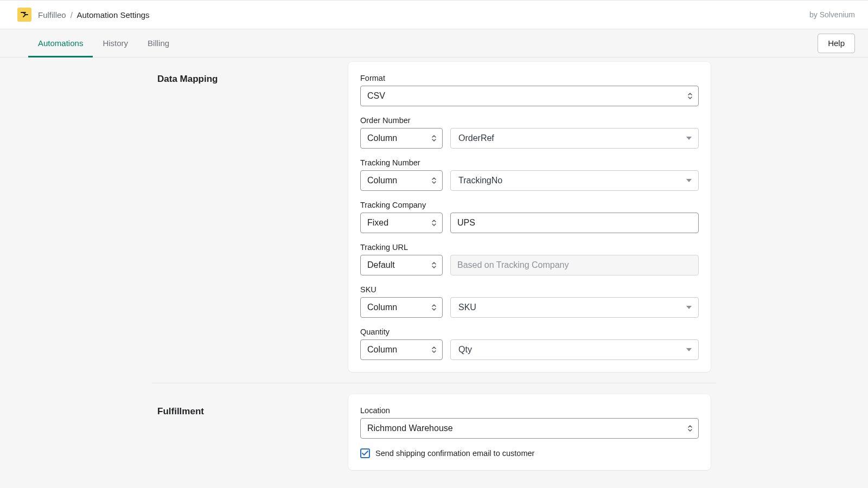  I want to click on field-sku: SKU Column SKU, so click(529, 301).